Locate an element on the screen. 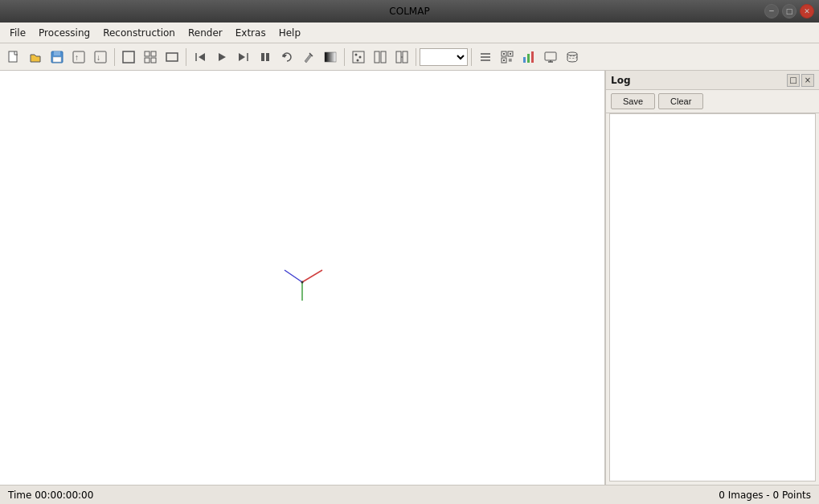 This screenshot has height=504, width=819. pointcloud2-button is located at coordinates (380, 57).